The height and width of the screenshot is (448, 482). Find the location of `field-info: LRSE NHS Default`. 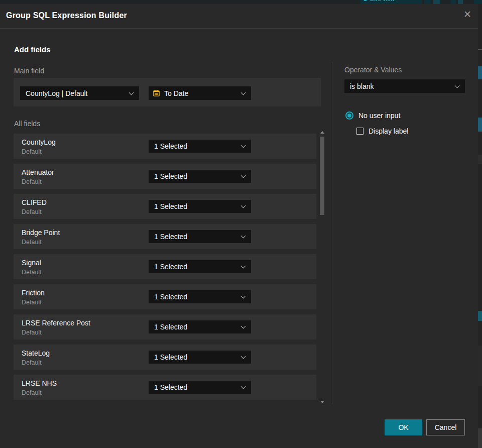

field-info: LRSE NHS Default is located at coordinates (39, 388).